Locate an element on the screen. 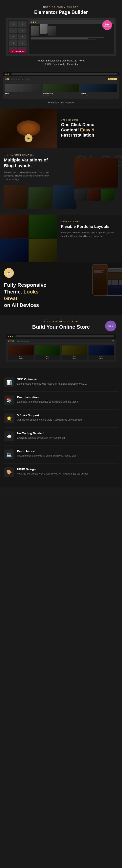  nav-1: Home is located at coordinates (13, 79).